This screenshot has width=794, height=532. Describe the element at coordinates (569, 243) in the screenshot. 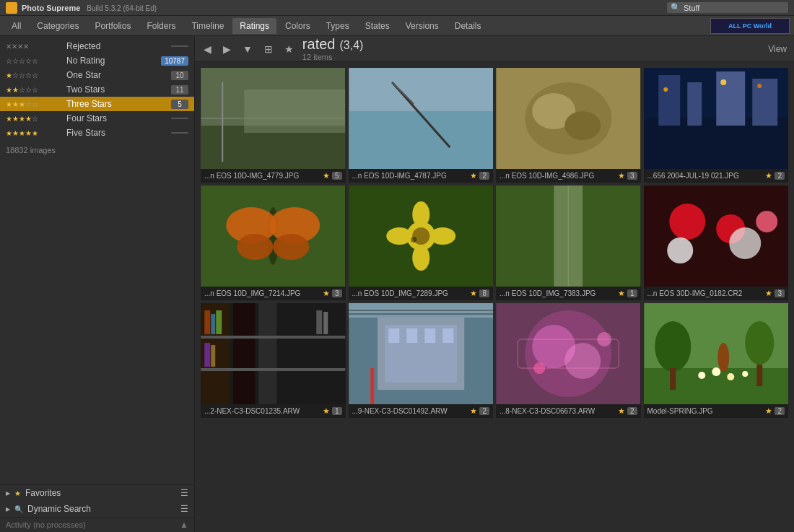

I see `image-item-6: ...n EOS 10D_IMG_7383.JPG ★ 1` at that location.